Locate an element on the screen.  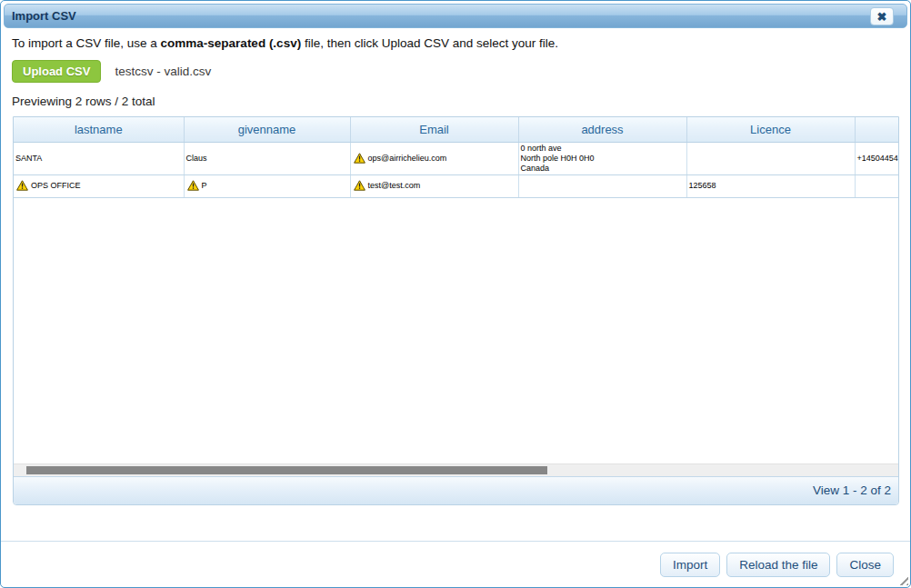
grid-cell: +14504454 is located at coordinates (876, 158).